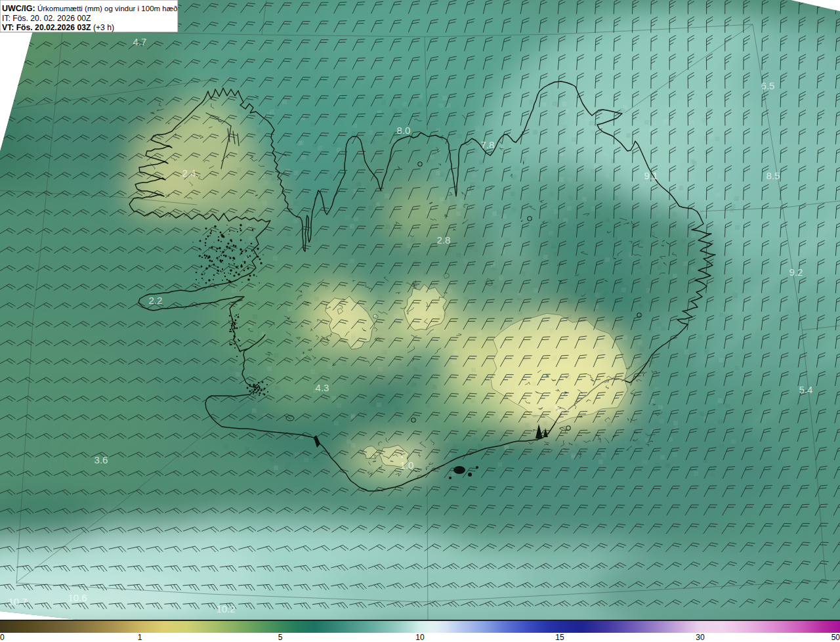 This screenshot has height=642, width=840. I want to click on svg-text: 3.6, so click(101, 460).